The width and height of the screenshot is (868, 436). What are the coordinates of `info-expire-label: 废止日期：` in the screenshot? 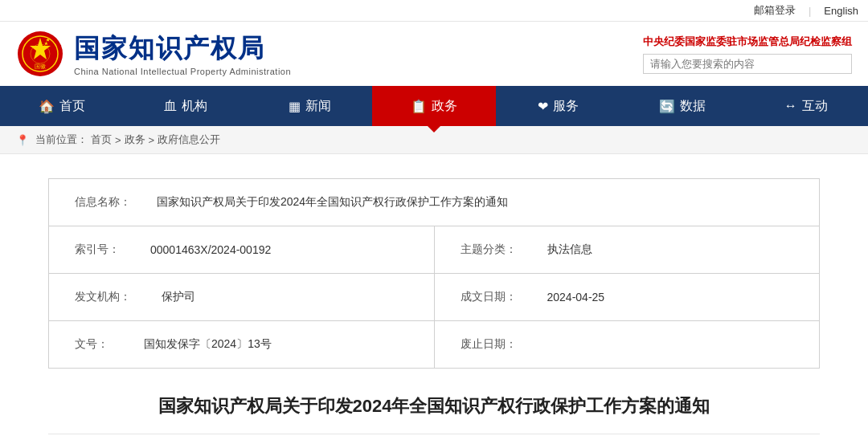 It's located at (489, 344).